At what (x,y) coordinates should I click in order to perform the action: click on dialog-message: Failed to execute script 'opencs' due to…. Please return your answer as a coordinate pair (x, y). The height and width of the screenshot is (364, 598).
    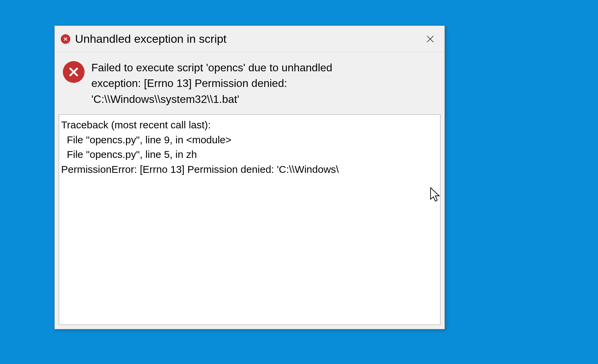
    Looking at the image, I should click on (212, 84).